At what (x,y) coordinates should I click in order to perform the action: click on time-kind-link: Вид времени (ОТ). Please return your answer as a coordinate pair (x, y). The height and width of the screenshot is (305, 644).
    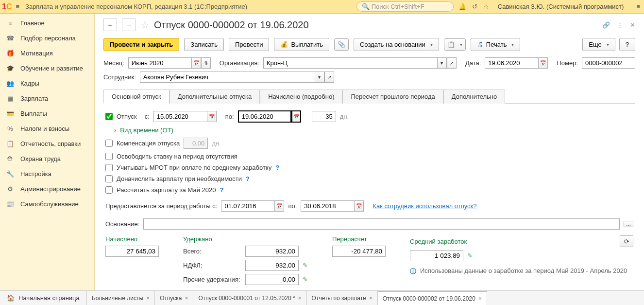
    Looking at the image, I should click on (147, 130).